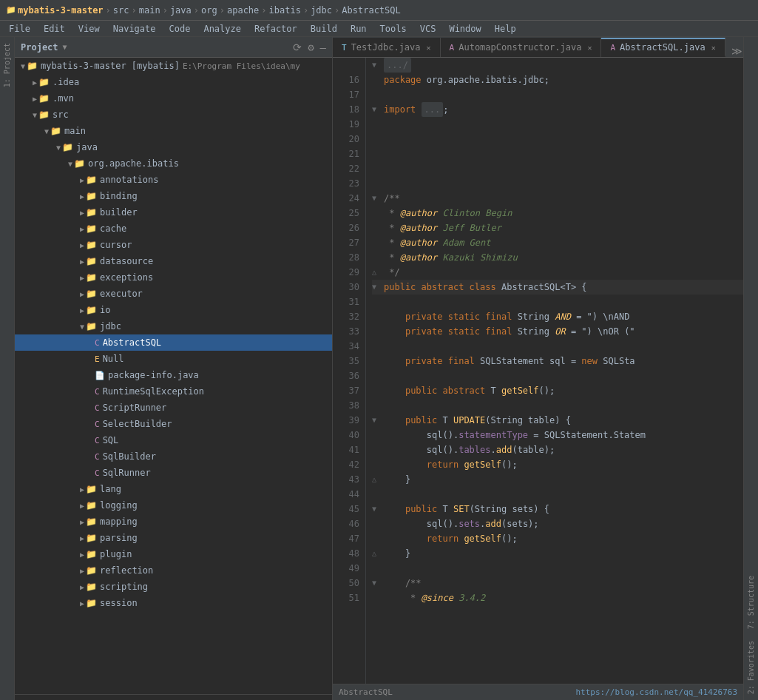 The height and width of the screenshot is (700, 758). What do you see at coordinates (533, 450) in the screenshot?
I see `arg-41: (table);` at bounding box center [533, 450].